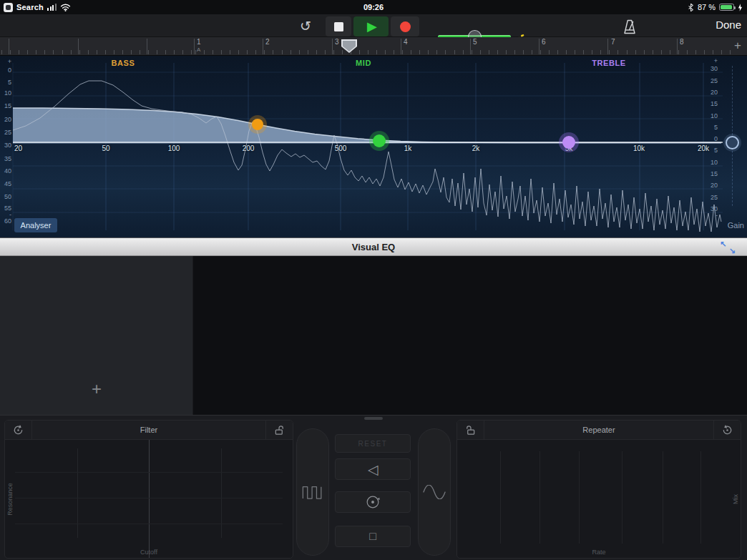 This screenshot has width=747, height=560. What do you see at coordinates (268, 41) in the screenshot?
I see `measure-number: 2` at bounding box center [268, 41].